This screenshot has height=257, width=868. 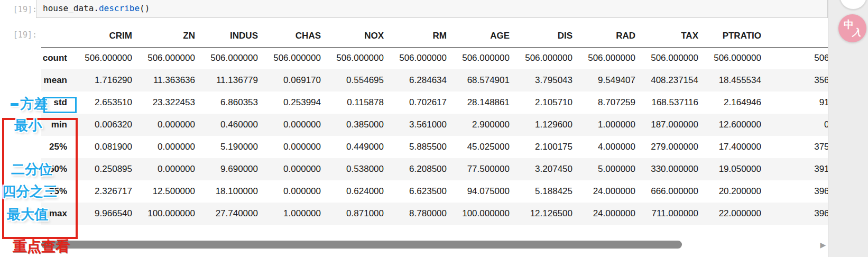 I want to click on column-header: AGE, so click(x=481, y=36).